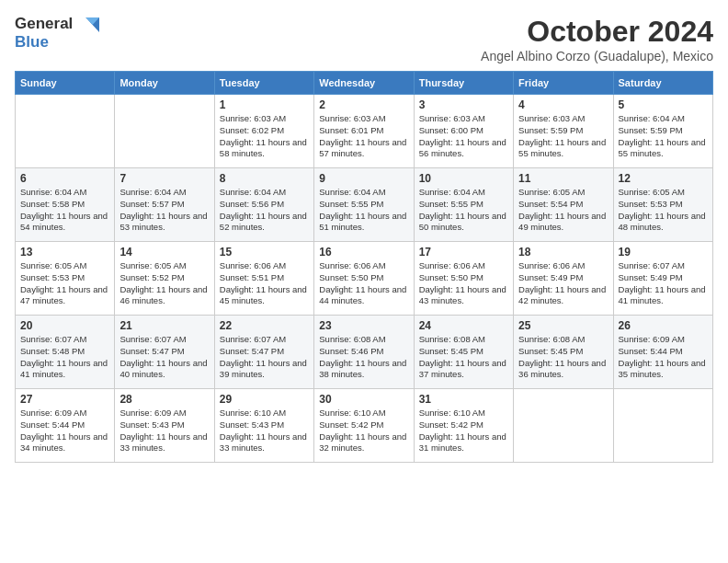 This screenshot has height=563, width=728. I want to click on day-detail: Sunrise: 6:03 AMSunset: 6:01 PMDaylight:…, so click(364, 136).